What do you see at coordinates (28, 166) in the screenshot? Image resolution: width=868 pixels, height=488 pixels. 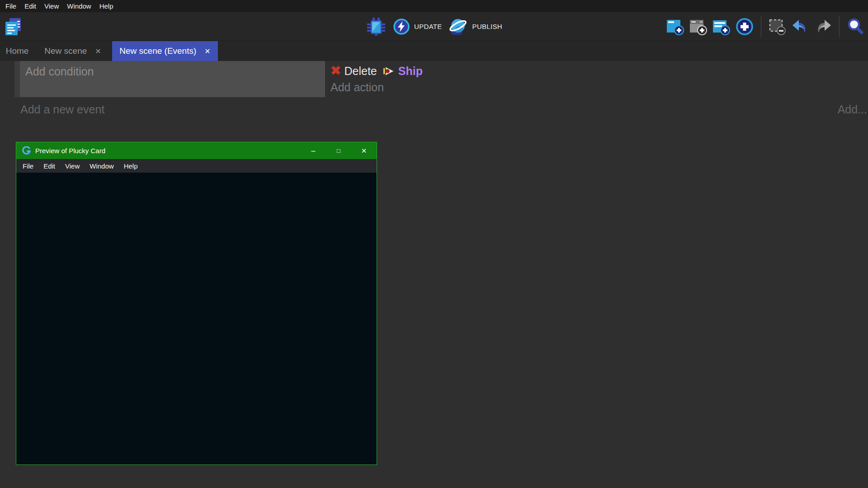 I see `preview-menu-file: File` at bounding box center [28, 166].